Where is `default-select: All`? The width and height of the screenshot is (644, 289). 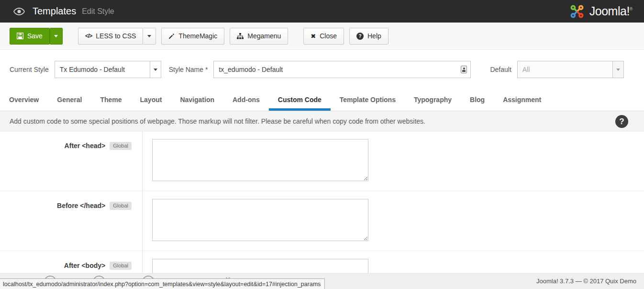 default-select: All is located at coordinates (570, 69).